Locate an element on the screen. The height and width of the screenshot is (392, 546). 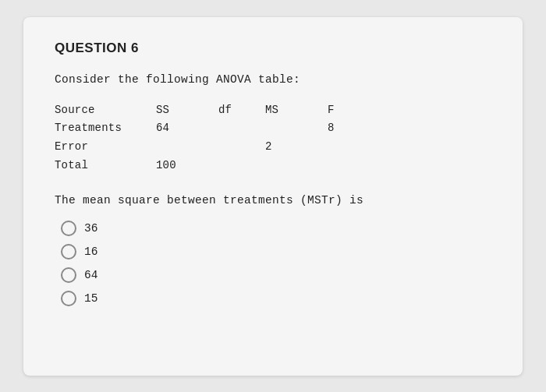
f-treatments: 8 is located at coordinates (351, 129).